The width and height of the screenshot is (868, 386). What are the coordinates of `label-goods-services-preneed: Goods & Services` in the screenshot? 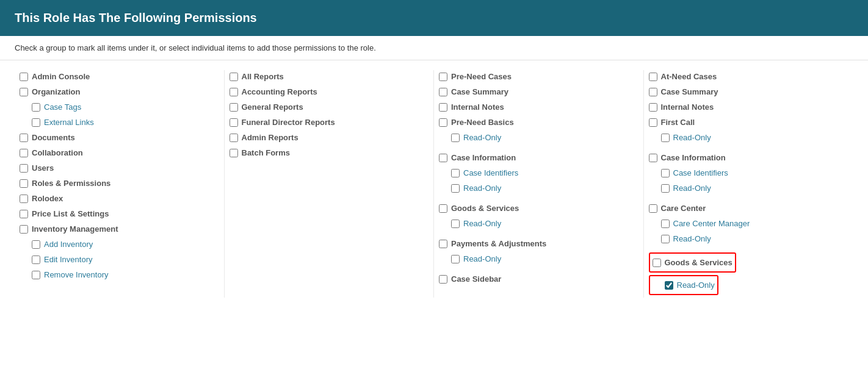 It's located at (485, 209).